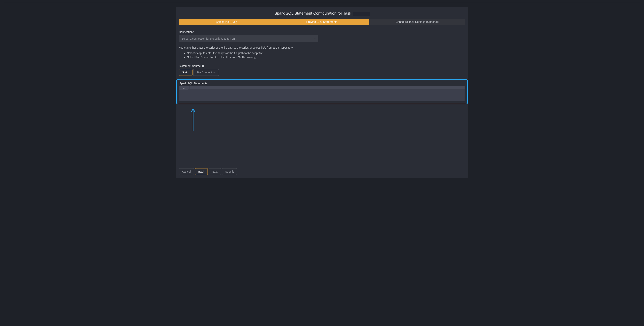 The width and height of the screenshot is (644, 326). What do you see at coordinates (322, 143) in the screenshot?
I see `editor-padding-area` at bounding box center [322, 143].